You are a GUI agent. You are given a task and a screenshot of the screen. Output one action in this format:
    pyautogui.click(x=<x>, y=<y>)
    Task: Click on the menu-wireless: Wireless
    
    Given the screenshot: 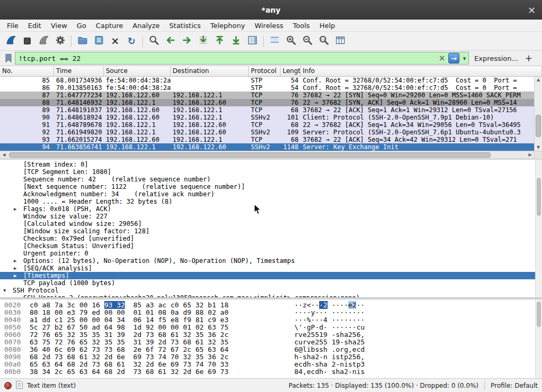 What is the action you would take?
    pyautogui.click(x=269, y=25)
    